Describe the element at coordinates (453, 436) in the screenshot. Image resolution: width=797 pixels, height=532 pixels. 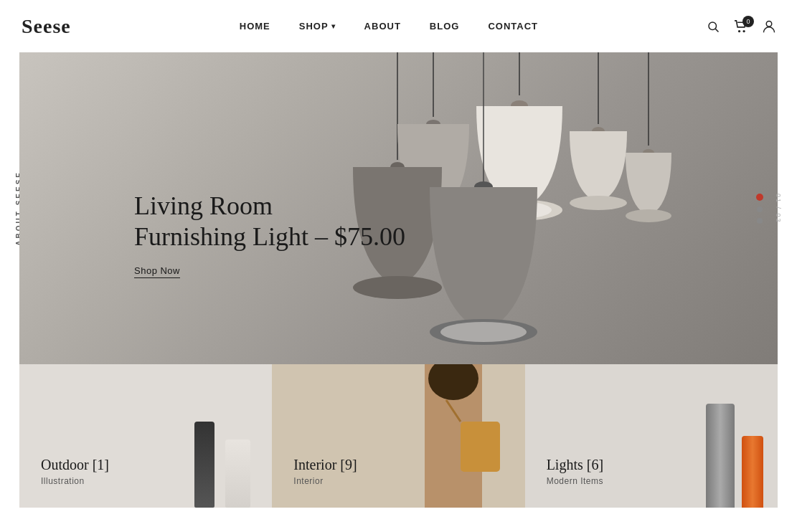
I see `interior-visual` at that location.